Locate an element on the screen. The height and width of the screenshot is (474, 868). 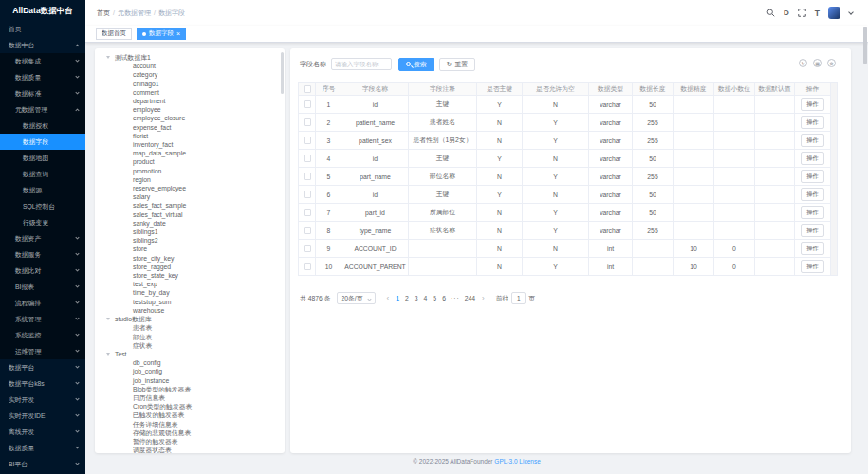
tree-table-node: warehouse is located at coordinates (193, 311).